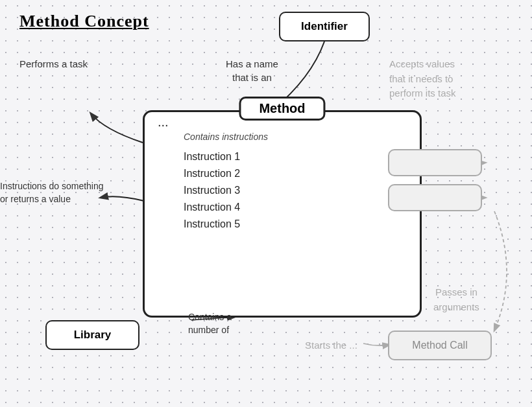 The width and height of the screenshot is (532, 407). Describe the element at coordinates (440, 345) in the screenshot. I see `method-call-box: Method Call` at that location.